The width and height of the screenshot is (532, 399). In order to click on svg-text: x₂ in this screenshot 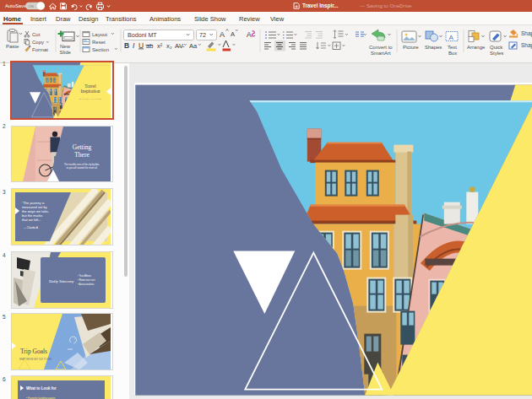, I will do `click(169, 46)`.